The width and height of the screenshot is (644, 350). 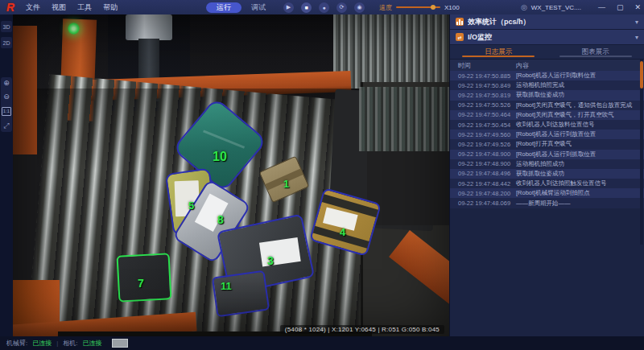 I want to click on camera-status-label: 相机:, so click(x=70, y=343).